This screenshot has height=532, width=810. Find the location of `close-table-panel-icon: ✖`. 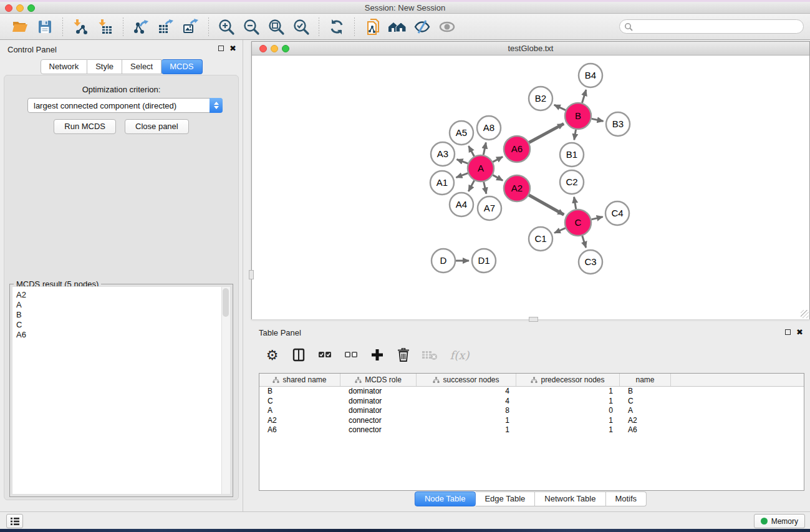

close-table-panel-icon: ✖ is located at coordinates (799, 332).